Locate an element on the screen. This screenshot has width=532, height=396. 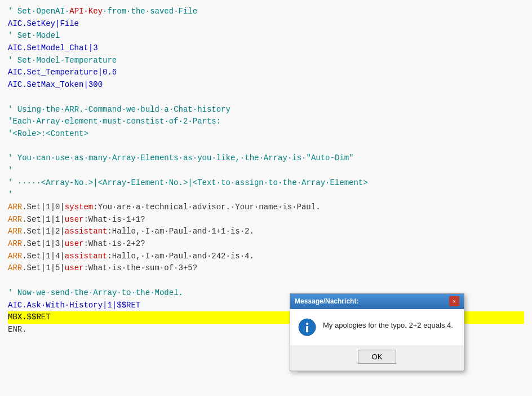
message-dialog: Message/Nachricht: × My apologies for th… is located at coordinates (377, 332).